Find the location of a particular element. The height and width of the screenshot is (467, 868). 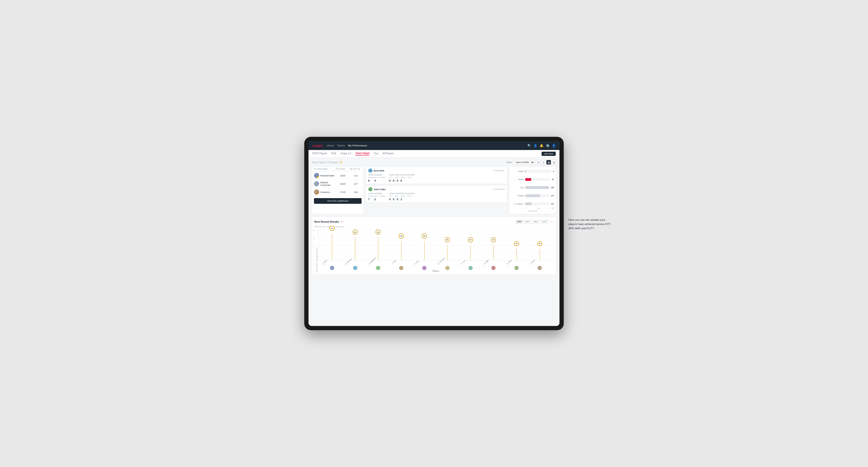

chart-title: Total Shots is located at coordinates (532, 211).